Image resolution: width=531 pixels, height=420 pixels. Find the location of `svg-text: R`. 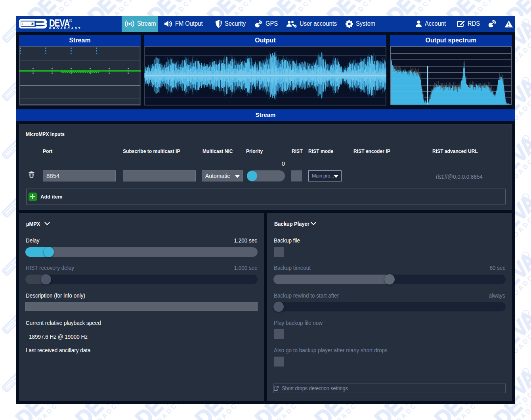

svg-text: R is located at coordinates (71, 21).